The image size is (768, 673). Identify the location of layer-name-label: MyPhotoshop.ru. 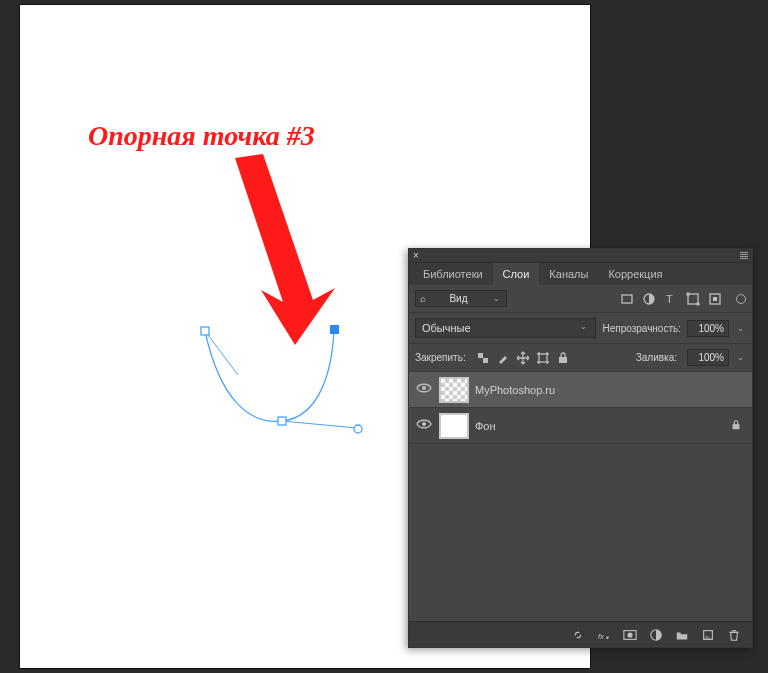
(610, 390).